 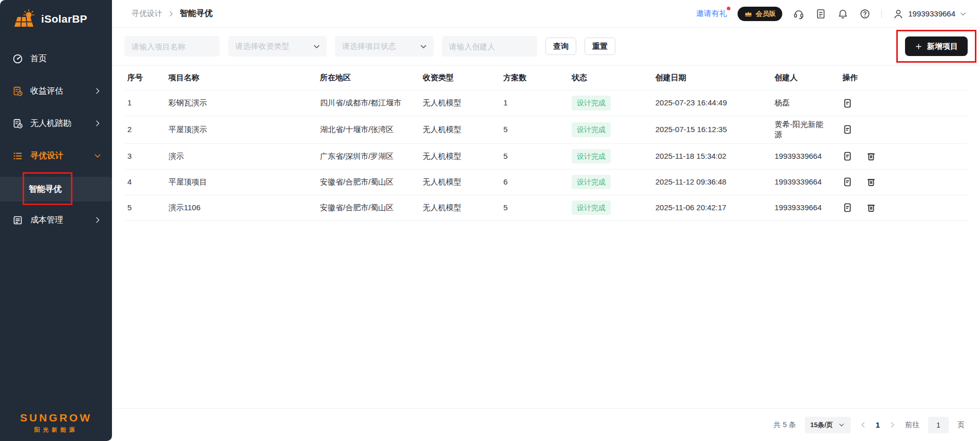 I want to click on project-name: 彩钢瓦演示, so click(x=241, y=103).